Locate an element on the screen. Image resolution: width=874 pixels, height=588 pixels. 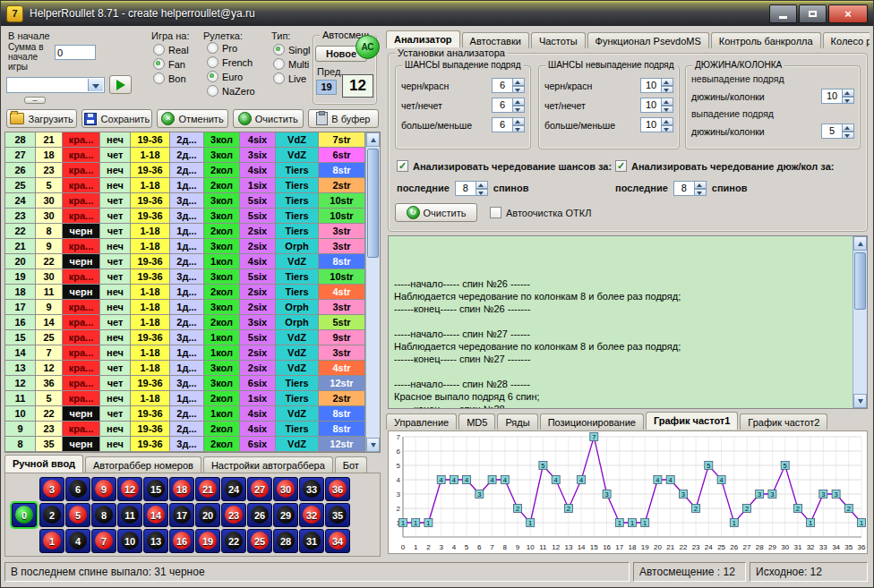
dozen-hit-spinner-0-value: 5 is located at coordinates (832, 131).